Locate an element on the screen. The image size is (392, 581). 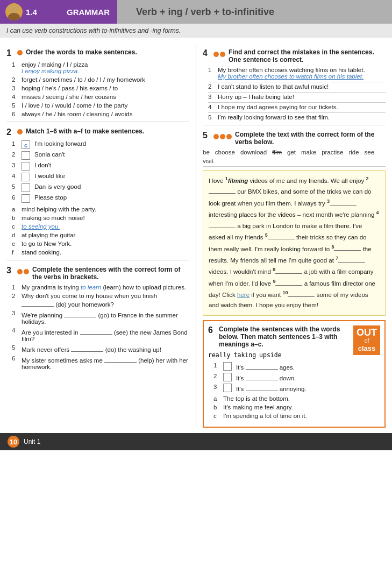
section1-title: Order the words to make sentences. is located at coordinates (82, 52).